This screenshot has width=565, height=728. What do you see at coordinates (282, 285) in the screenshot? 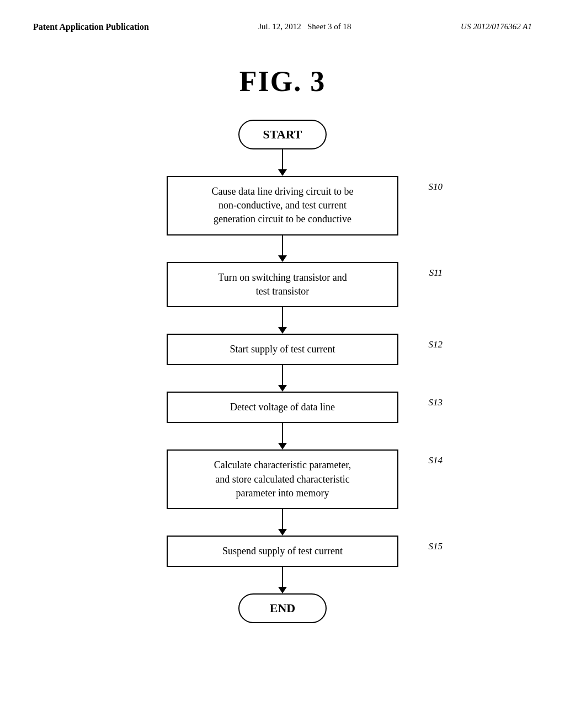
I see `step-row-1: Turn on switching transistor and test tr…` at bounding box center [282, 285].